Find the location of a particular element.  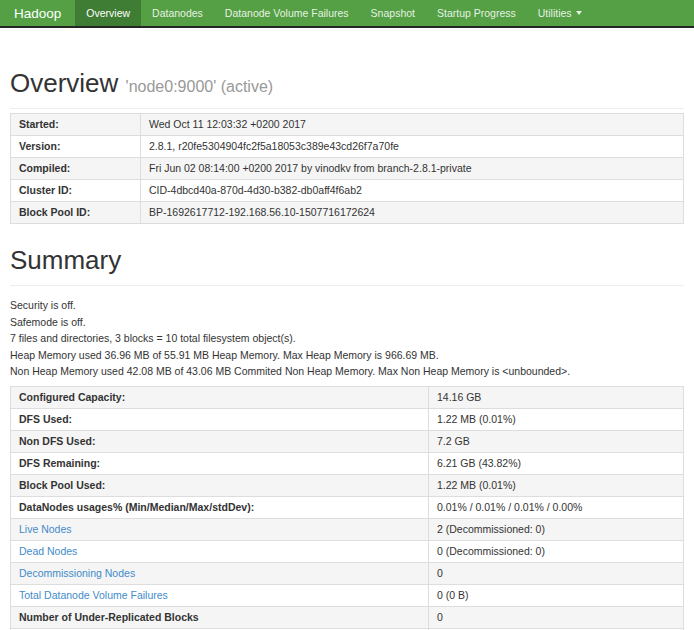

nav-tab-label: Snapshot is located at coordinates (393, 13).